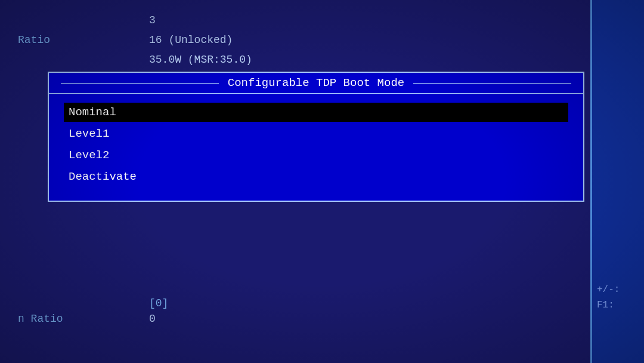  I want to click on title-line-left, so click(140, 84).